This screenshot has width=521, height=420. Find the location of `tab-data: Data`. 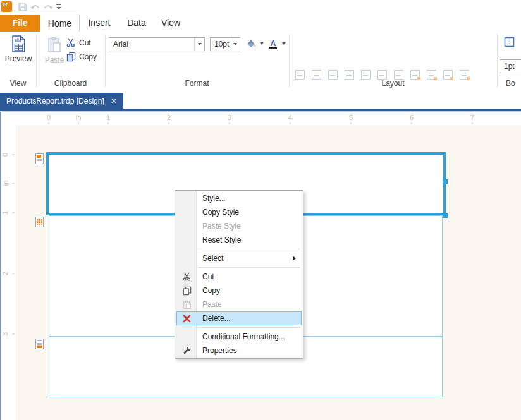

tab-data: Data is located at coordinates (137, 23).